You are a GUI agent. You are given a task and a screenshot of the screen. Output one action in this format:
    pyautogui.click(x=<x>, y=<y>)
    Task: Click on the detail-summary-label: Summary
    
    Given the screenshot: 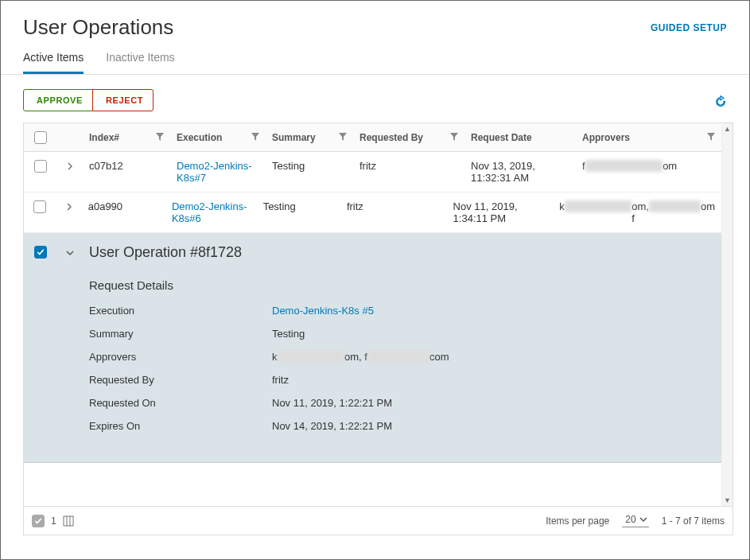 What is the action you would take?
    pyautogui.click(x=181, y=334)
    